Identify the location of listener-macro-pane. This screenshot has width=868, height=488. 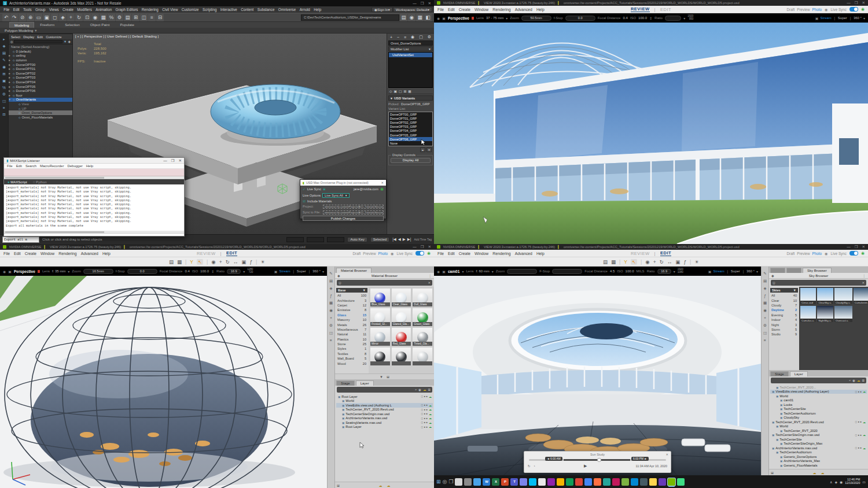
(94, 172).